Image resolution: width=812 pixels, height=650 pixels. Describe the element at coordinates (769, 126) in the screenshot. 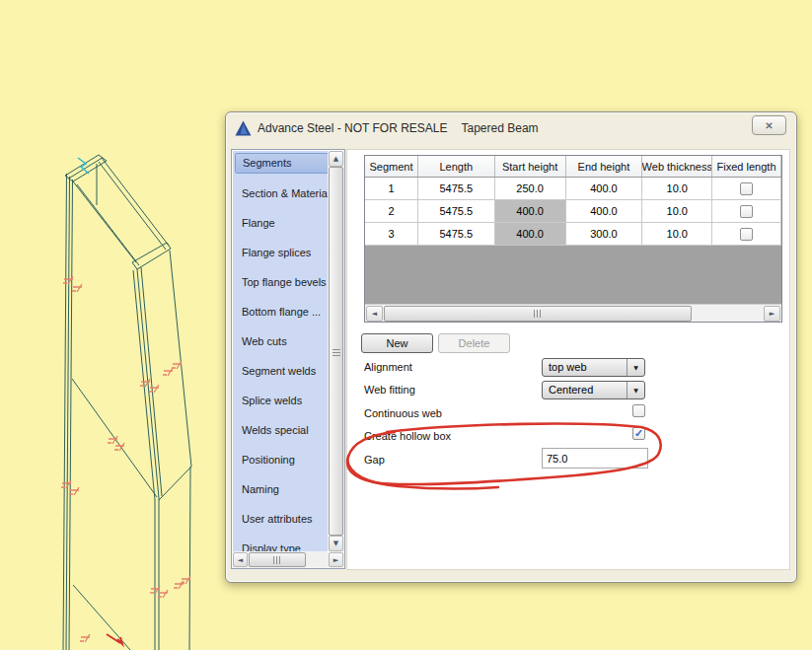

I see `close-icon: ✕` at that location.